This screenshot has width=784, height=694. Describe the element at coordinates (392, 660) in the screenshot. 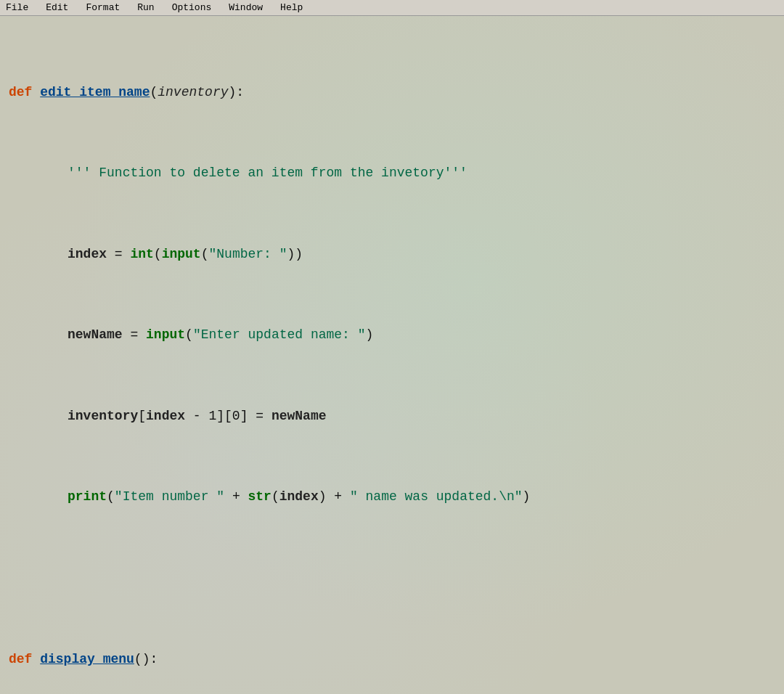

I see `code-line-7: def display_menu():` at that location.